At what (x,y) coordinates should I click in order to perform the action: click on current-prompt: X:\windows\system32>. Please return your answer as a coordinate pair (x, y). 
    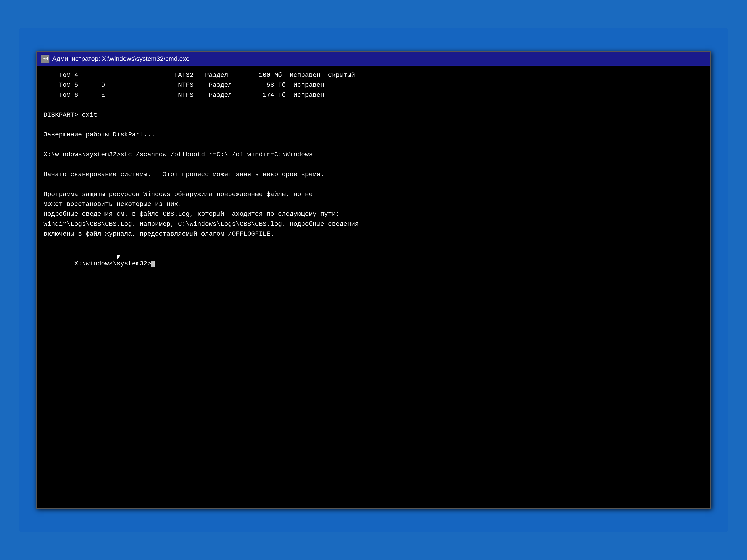
    Looking at the image, I should click on (374, 264).